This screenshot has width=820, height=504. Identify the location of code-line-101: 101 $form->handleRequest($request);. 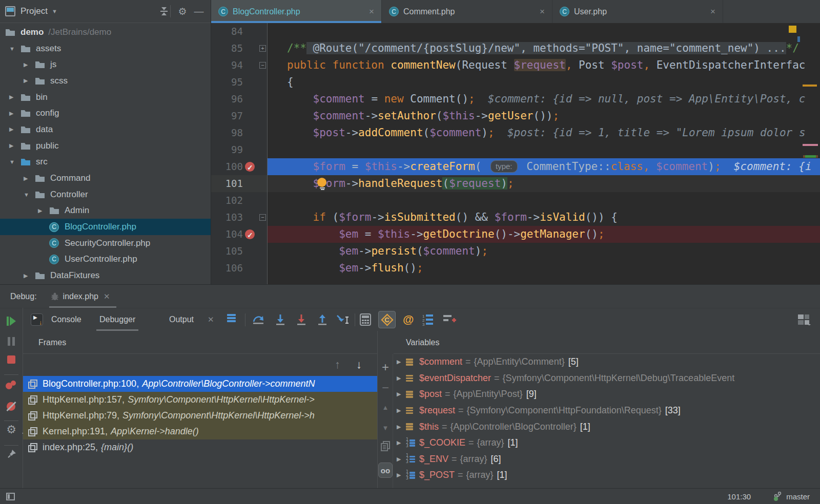
(516, 183).